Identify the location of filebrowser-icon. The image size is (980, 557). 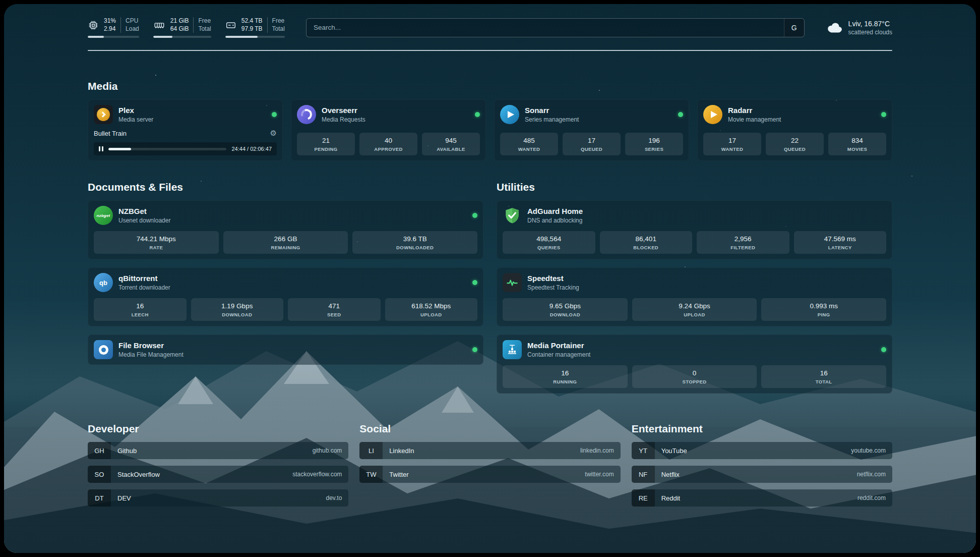
(103, 350).